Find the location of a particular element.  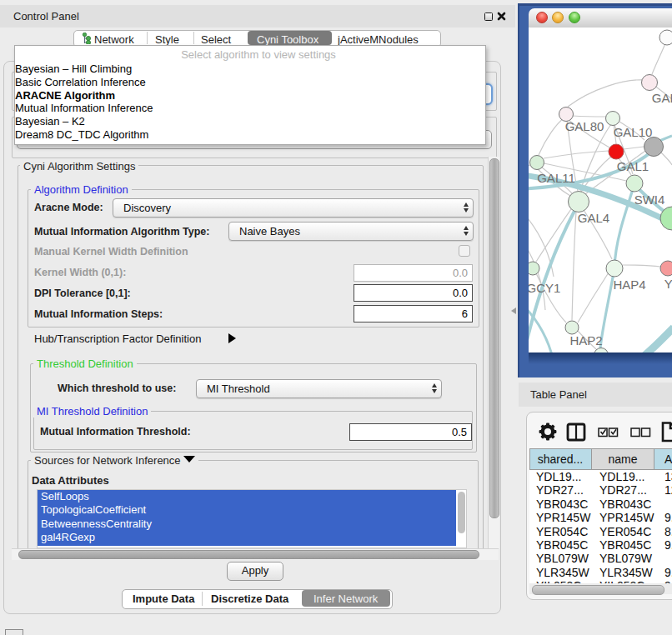

svg-text: GAL1 is located at coordinates (633, 167).